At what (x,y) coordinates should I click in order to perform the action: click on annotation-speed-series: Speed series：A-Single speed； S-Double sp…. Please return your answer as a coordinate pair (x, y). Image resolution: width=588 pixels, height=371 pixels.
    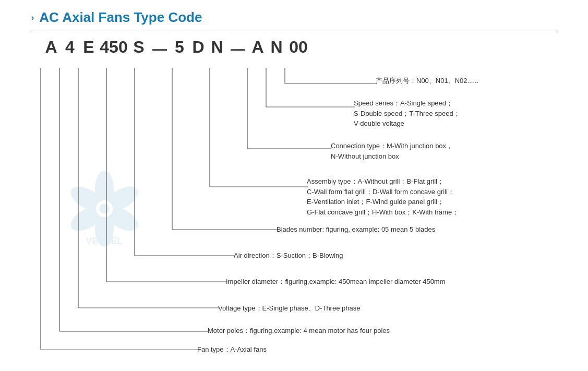
    Looking at the image, I should click on (407, 114).